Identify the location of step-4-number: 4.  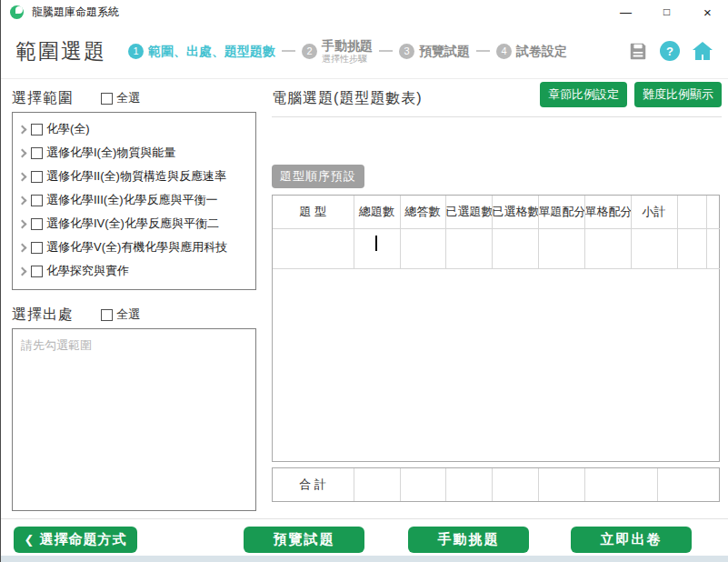
(504, 51).